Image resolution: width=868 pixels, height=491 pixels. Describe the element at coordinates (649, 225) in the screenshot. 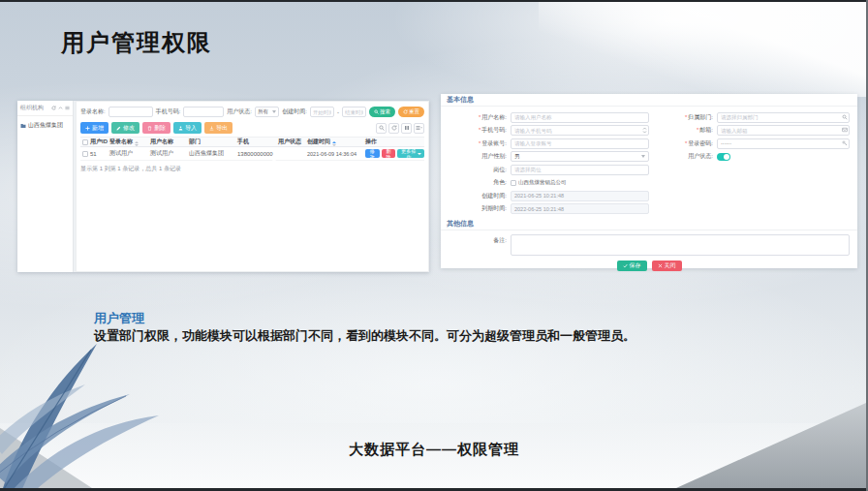

I see `other-info-section-title: 其他信息` at that location.